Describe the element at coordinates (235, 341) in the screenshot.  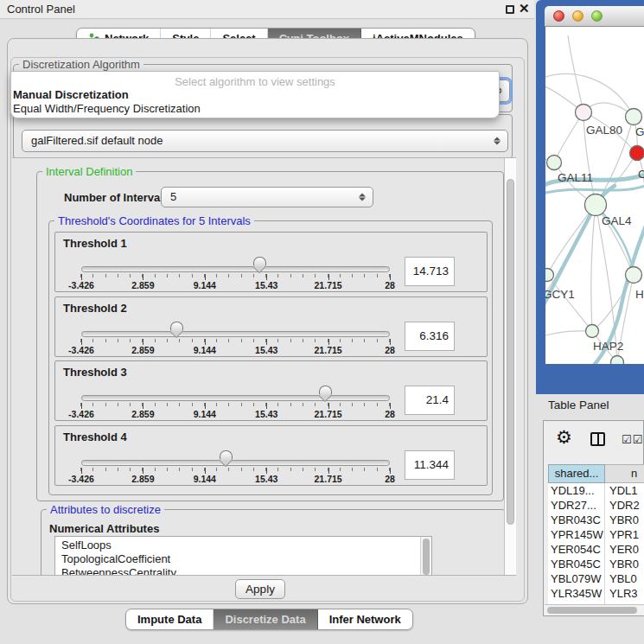
I see `slider-minor-ticks` at that location.